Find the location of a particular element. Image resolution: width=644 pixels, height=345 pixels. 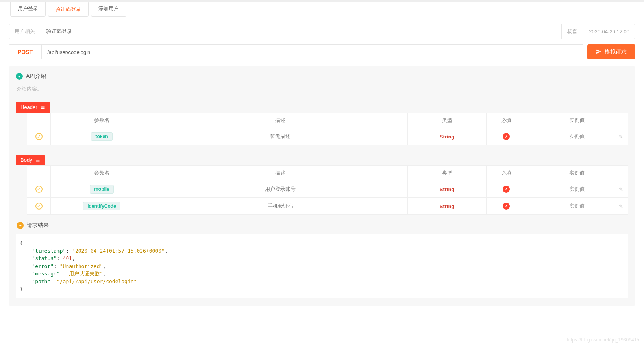

result-icon: ✦ is located at coordinates (20, 225).